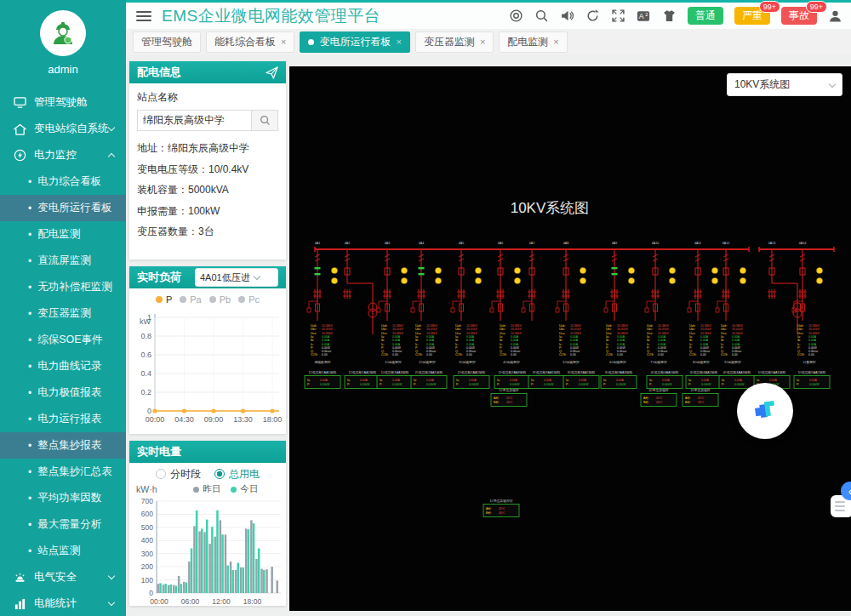 This screenshot has width=851, height=616. What do you see at coordinates (454, 43) in the screenshot?
I see `tab-3: 变压器监测×` at bounding box center [454, 43].